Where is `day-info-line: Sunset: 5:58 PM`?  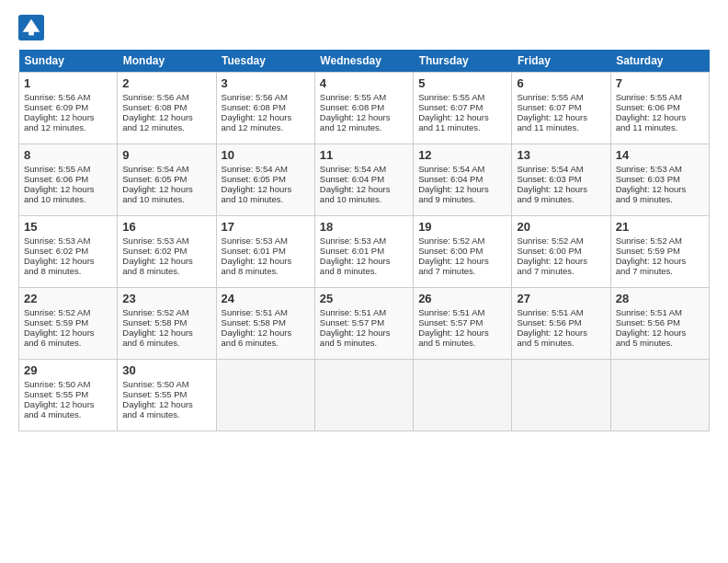
day-info-line: Sunset: 5:58 PM is located at coordinates (266, 322).